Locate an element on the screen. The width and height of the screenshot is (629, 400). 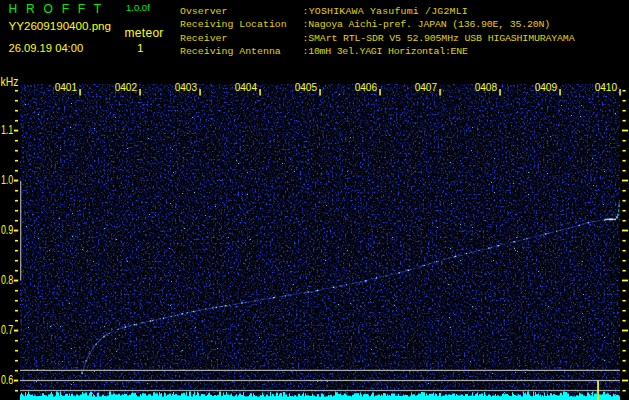
svg-text: 26.09.19 04:00 is located at coordinates (46, 48).